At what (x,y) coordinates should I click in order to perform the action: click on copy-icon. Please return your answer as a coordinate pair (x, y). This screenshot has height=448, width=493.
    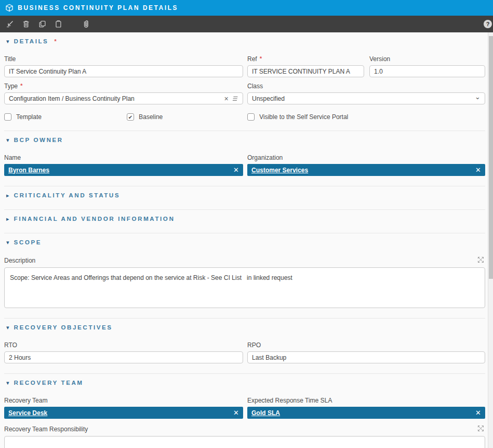
    Looking at the image, I should click on (42, 24).